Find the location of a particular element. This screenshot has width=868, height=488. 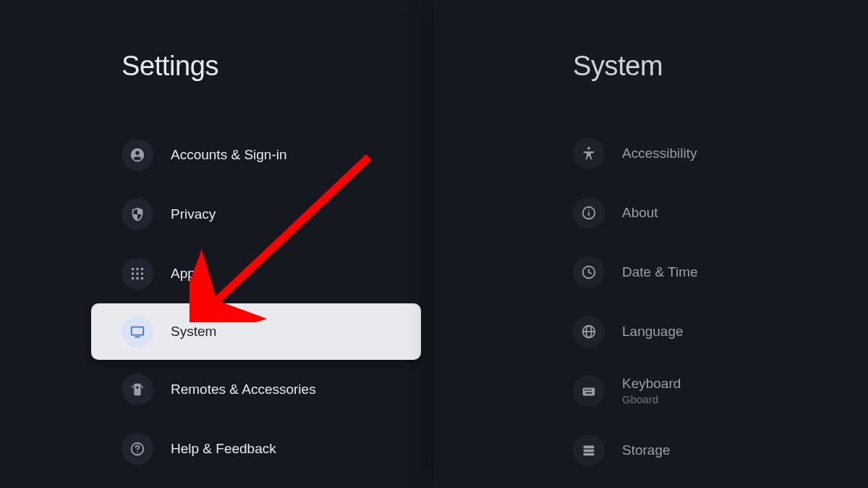

settings-item-privacy: Privacy is located at coordinates (217, 214).